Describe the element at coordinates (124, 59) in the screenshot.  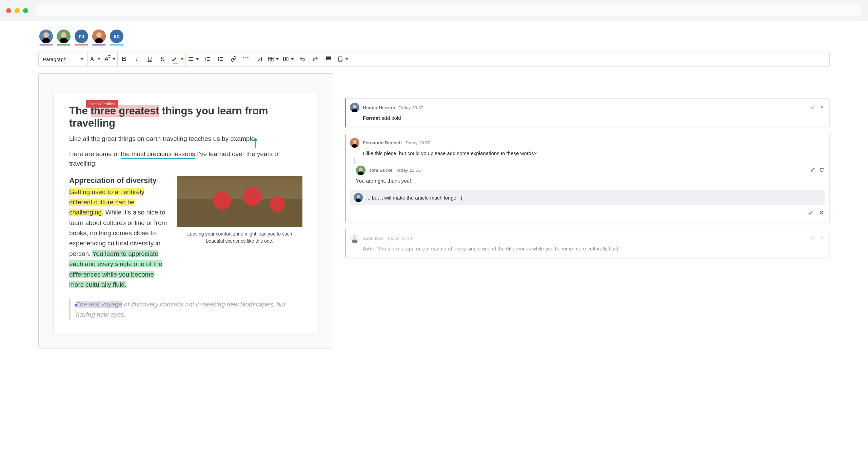
I see `bold-button: B` at that location.